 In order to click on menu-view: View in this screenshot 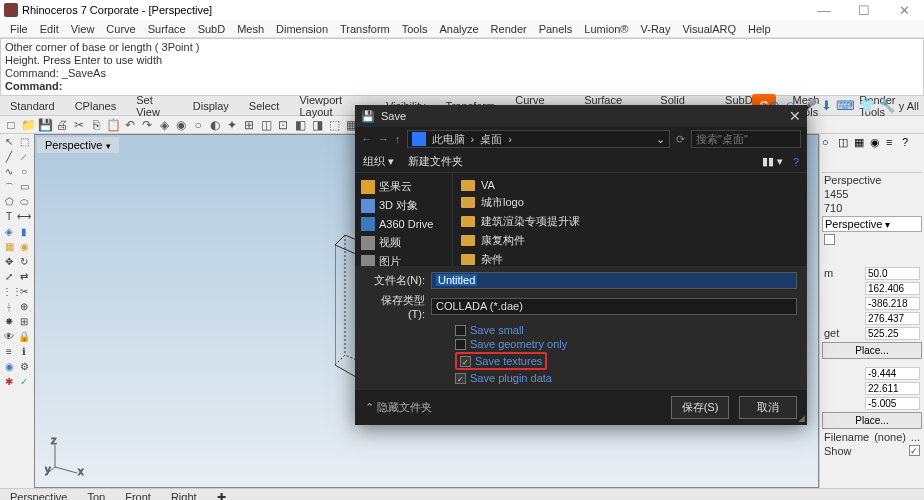, I will do `click(83, 29)`.